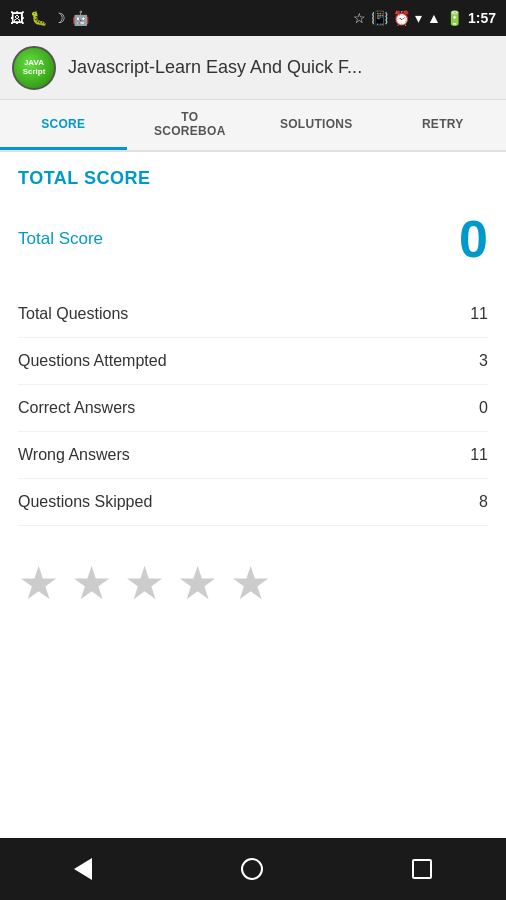 Image resolution: width=506 pixels, height=900 pixels. What do you see at coordinates (64, 125) in the screenshot?
I see `tab-score: SCORE` at bounding box center [64, 125].